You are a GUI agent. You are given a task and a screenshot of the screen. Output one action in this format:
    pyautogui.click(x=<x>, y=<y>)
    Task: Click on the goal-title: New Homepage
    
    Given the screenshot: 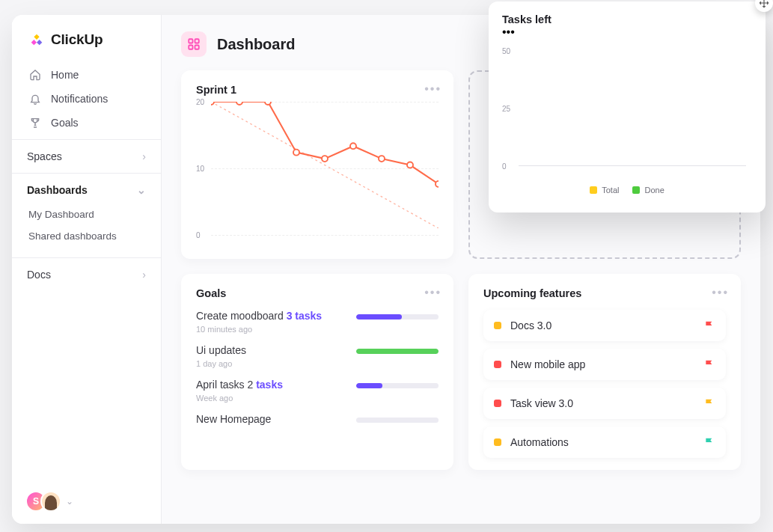 What is the action you would take?
    pyautogui.click(x=233, y=419)
    